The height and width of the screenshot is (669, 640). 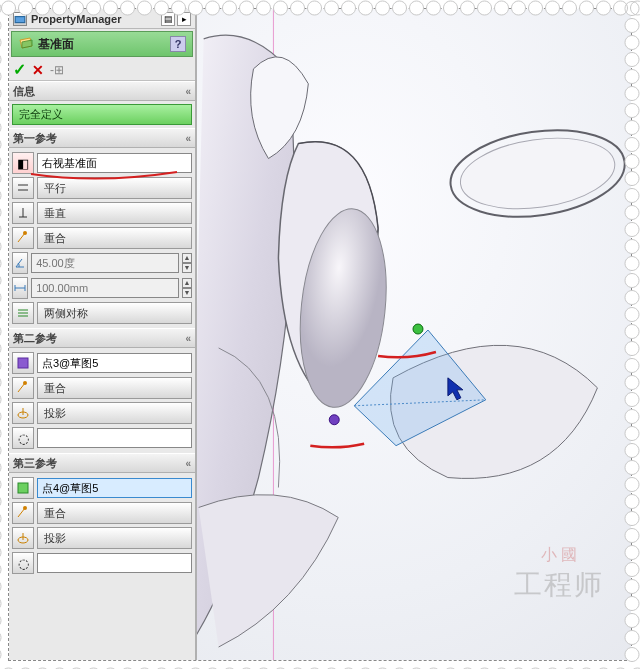 What do you see at coordinates (102, 526) in the screenshot?
I see `section-ref3-body: 重合 投影 ◌` at bounding box center [102, 526].